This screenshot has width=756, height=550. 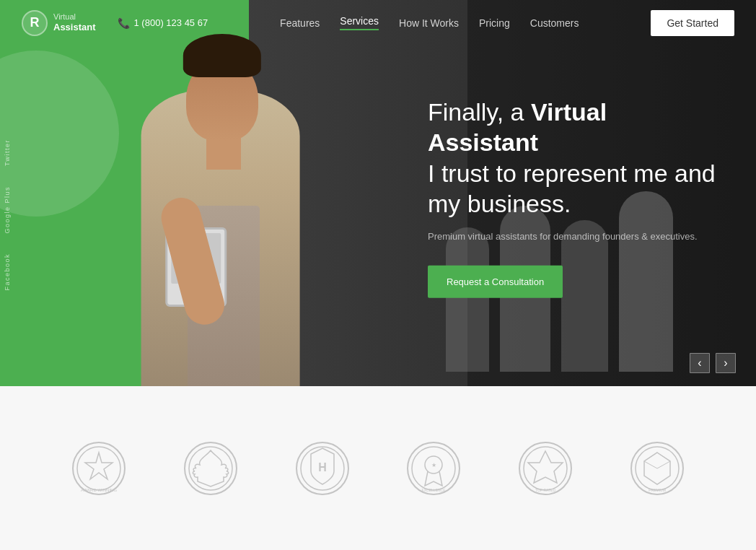 What do you see at coordinates (8, 209) in the screenshot?
I see `social-google-plus: Google Plus` at bounding box center [8, 209].